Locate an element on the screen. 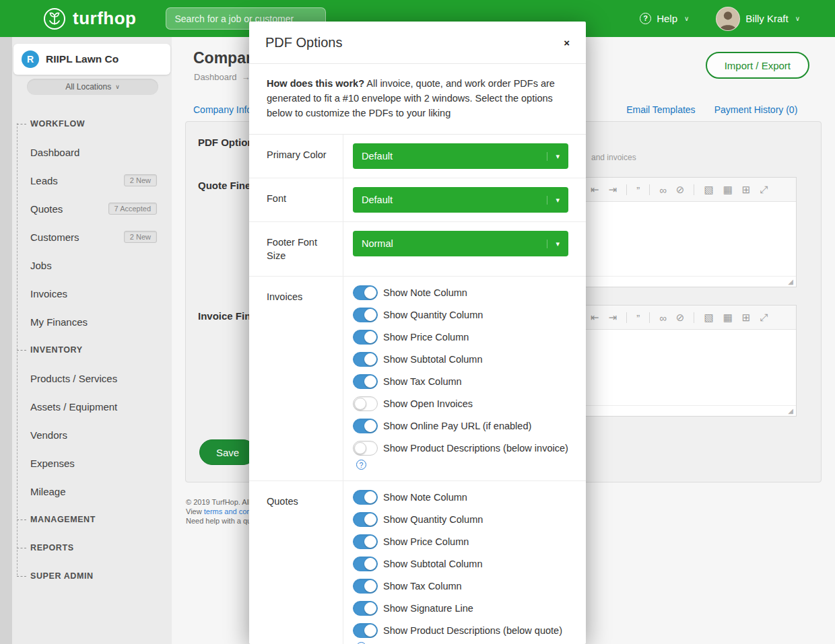 This screenshot has width=835, height=644. toggle-label: Show Price Column is located at coordinates (426, 337).